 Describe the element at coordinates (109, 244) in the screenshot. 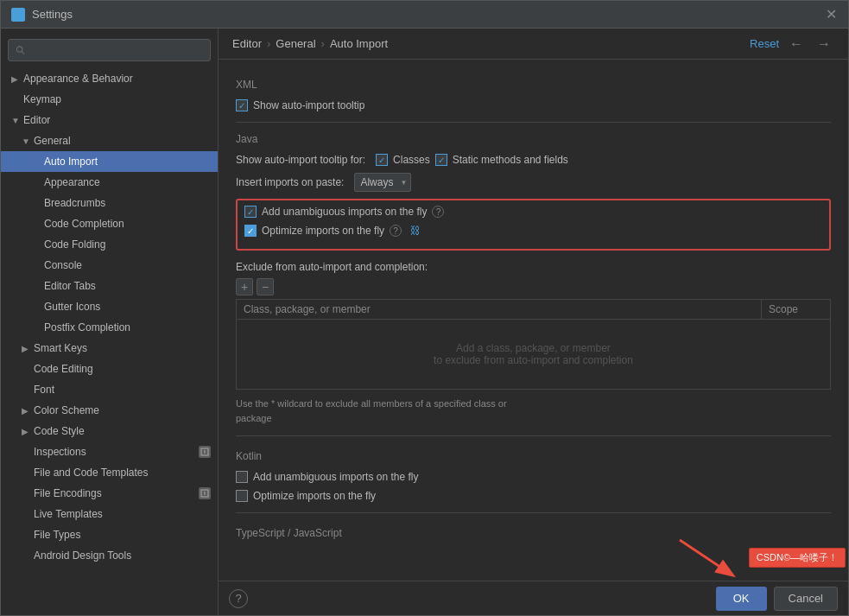

I see `sidebar-item-code-folding: Code Folding` at that location.